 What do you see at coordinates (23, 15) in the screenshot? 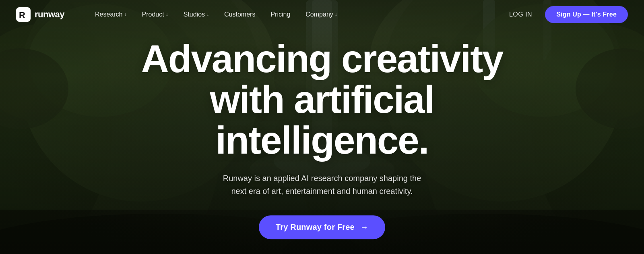
I see `runway-logo-icon: R` at bounding box center [23, 15].